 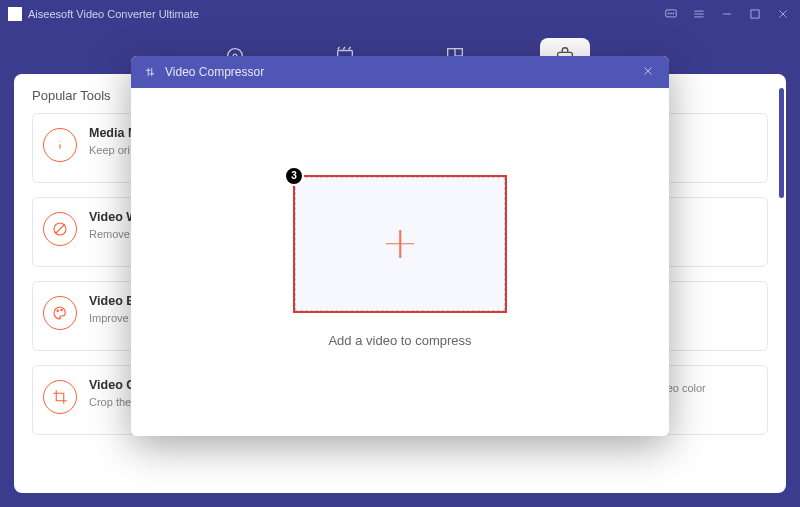 I want to click on modal-title: Video Compressor, so click(x=214, y=72).